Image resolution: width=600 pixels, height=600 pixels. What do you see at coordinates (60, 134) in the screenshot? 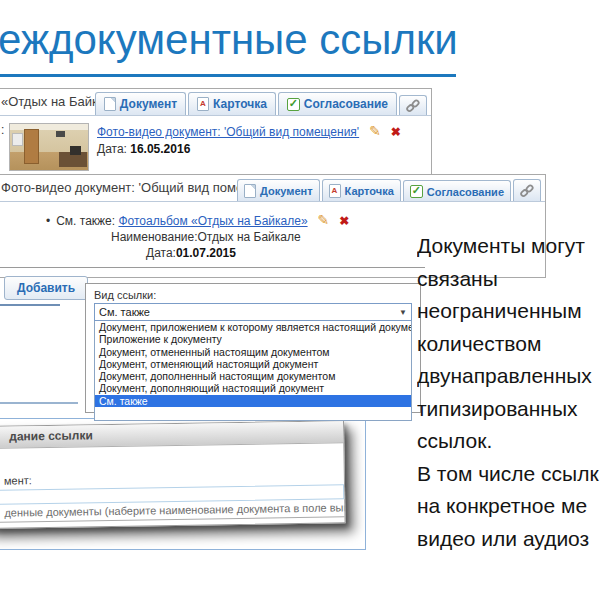
I see `photo-tv` at bounding box center [60, 134].